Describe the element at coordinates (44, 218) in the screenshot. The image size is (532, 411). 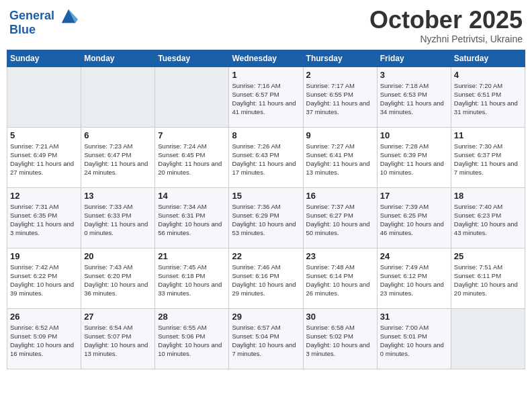
I see `calendar-cell: 12Sunrise: 7:31 AM Sunset: 6:35 PM Dayli…` at that location.